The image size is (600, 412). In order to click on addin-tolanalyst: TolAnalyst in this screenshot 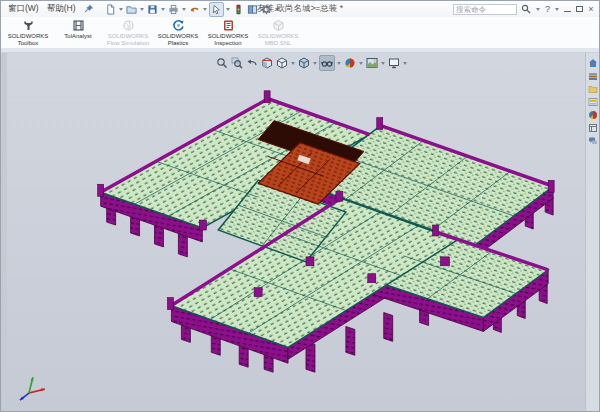, I will do `click(78, 32)`.